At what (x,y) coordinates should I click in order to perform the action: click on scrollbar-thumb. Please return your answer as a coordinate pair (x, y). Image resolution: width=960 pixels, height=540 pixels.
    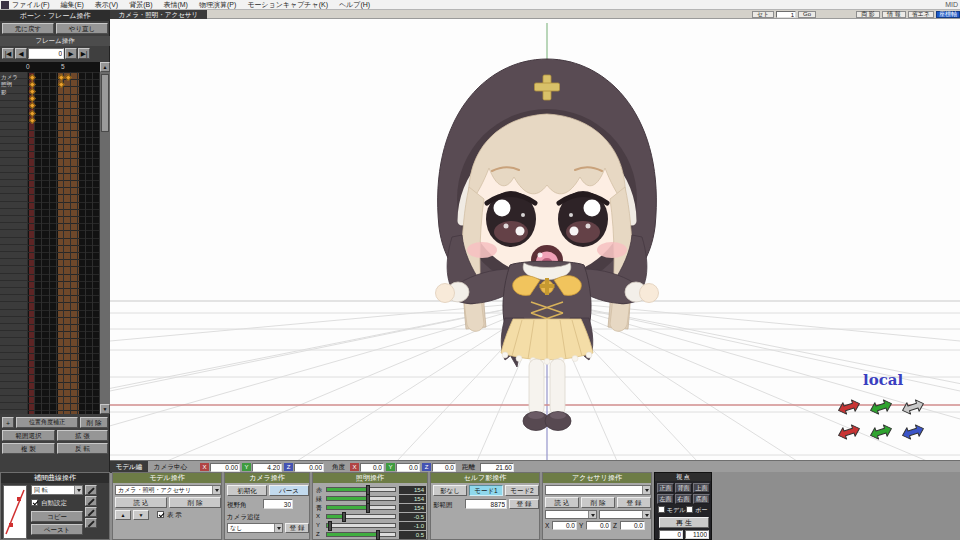
    Looking at the image, I should click on (105, 103).